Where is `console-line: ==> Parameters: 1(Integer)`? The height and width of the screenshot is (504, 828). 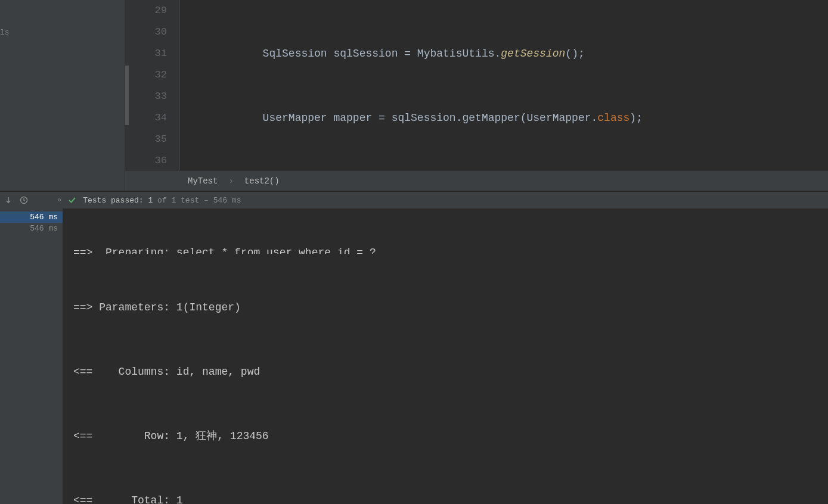
console-line: ==> Parameters: 1(Integer) is located at coordinates (451, 307).